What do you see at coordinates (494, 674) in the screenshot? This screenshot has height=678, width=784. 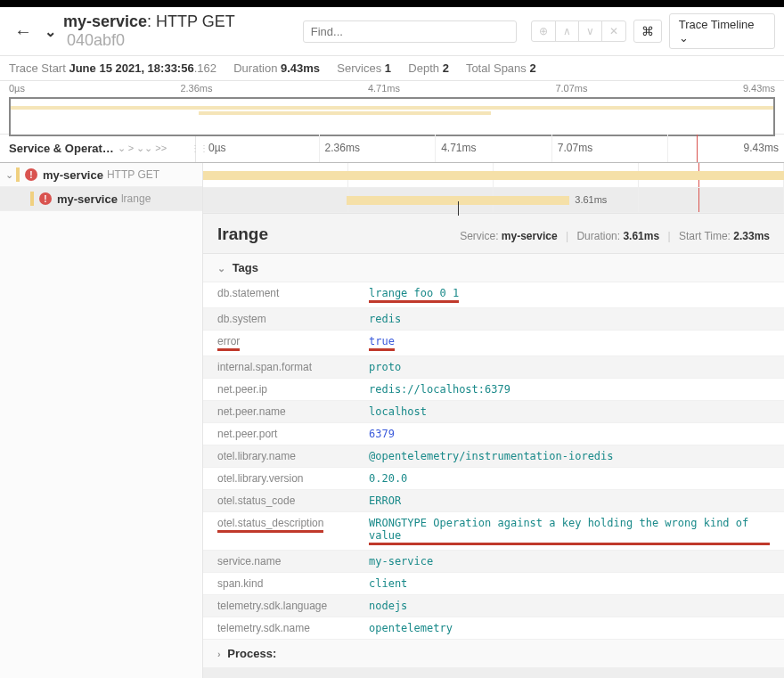 I see `logs-section-header: › Logs (1)` at bounding box center [494, 674].